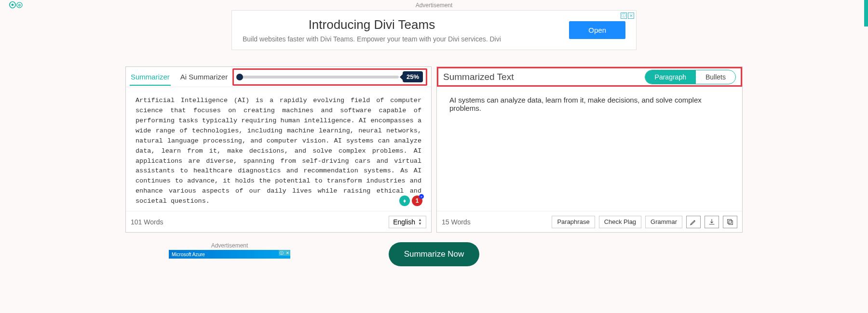  Describe the element at coordinates (404, 222) in the screenshot. I see `language-value: English` at that location.